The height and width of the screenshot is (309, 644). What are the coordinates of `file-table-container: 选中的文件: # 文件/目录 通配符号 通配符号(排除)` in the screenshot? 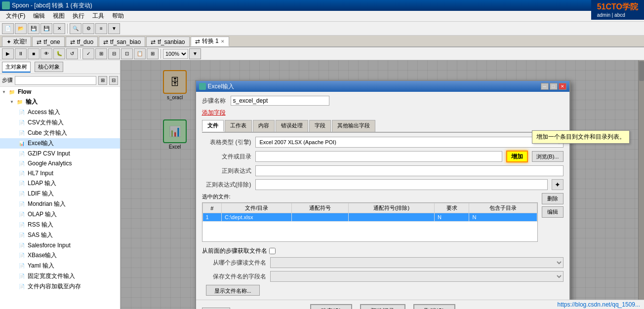 It's located at (370, 218).